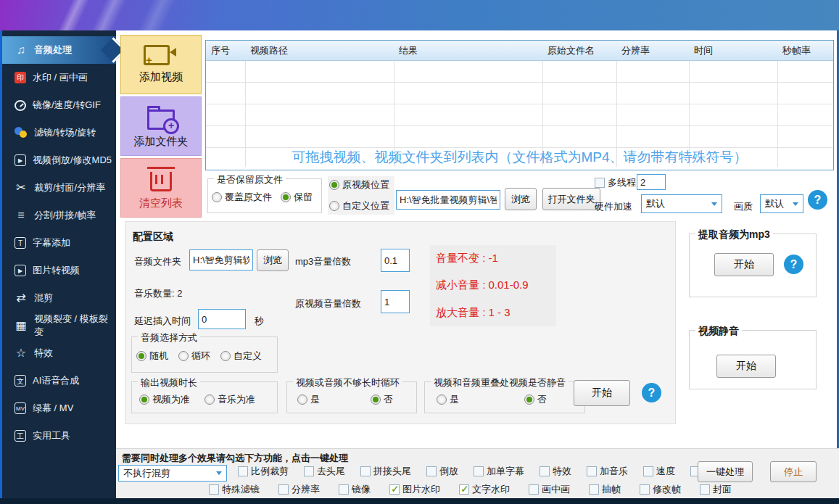 The image size is (839, 504). Describe the element at coordinates (484, 489) in the screenshot. I see `checkbox-text-watermark: 文字水印` at that location.